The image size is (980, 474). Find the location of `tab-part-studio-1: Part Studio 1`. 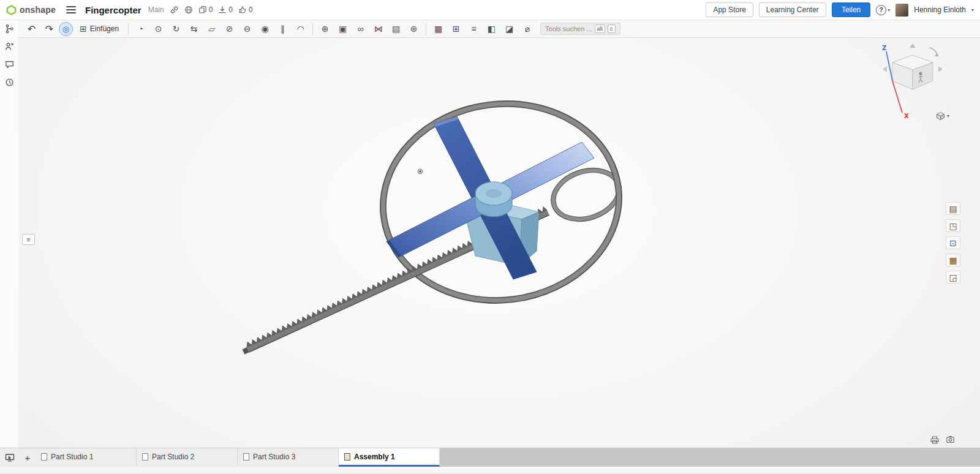

tab-part-studio-1: Part Studio 1 is located at coordinates (86, 457).